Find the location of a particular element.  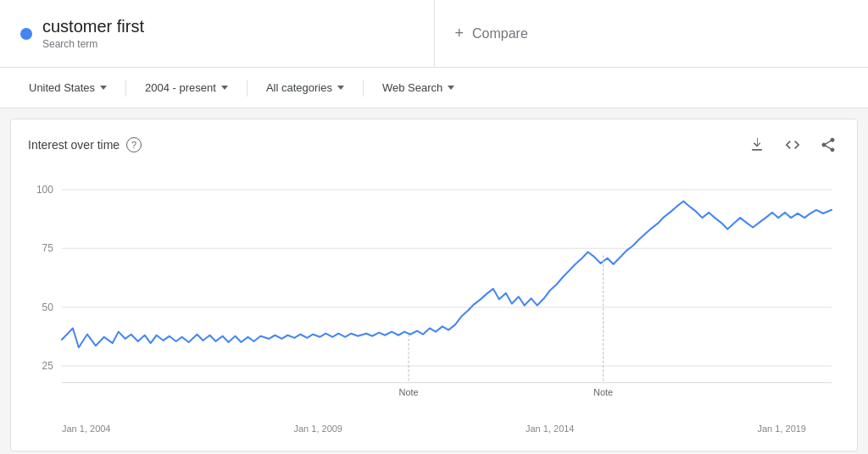

category-filter: All categories is located at coordinates (305, 88).